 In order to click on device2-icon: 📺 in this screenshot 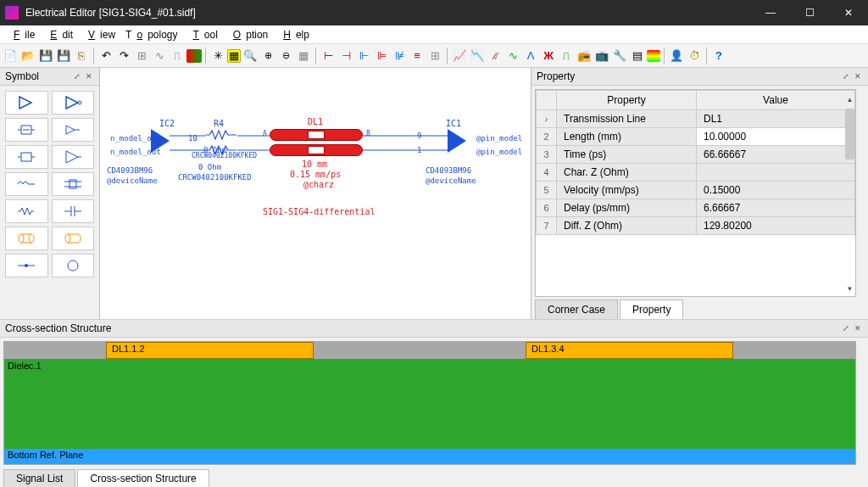, I will do `click(602, 56)`.